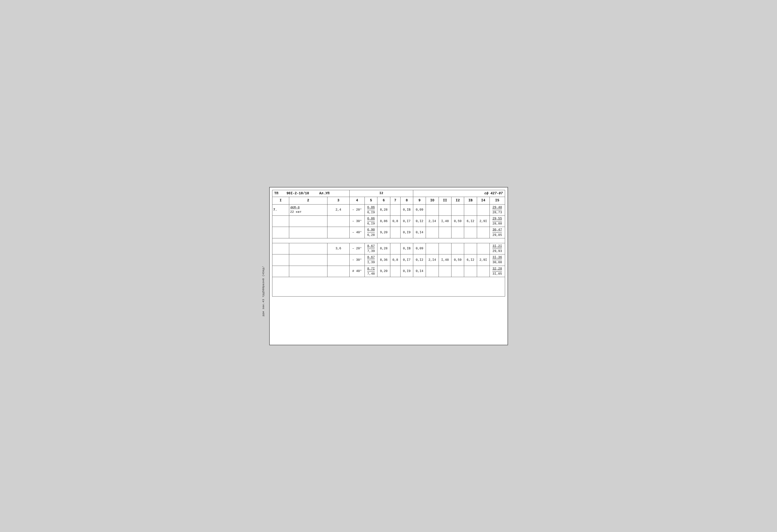  Describe the element at coordinates (338, 201) in the screenshot. I see `col-header-3: 3` at that location.